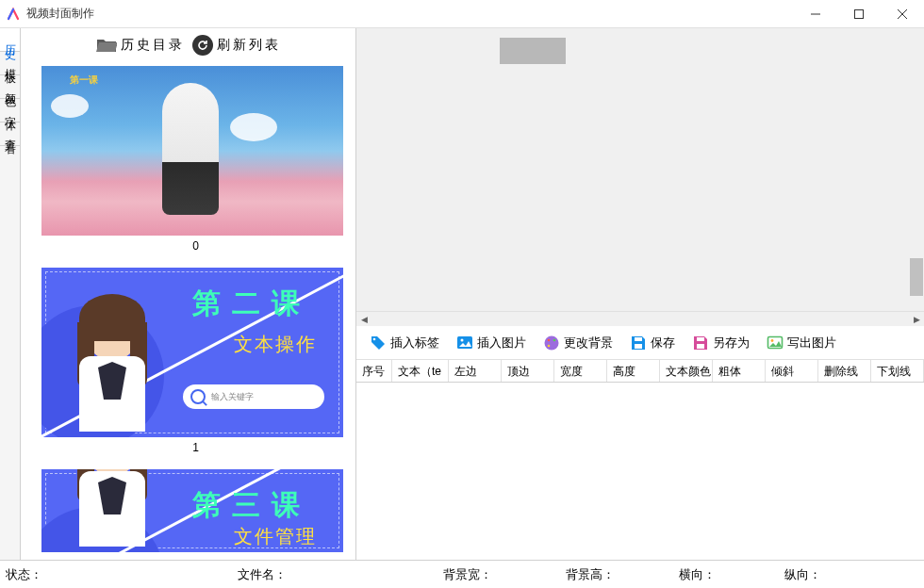 Image resolution: width=924 pixels, height=588 pixels. I want to click on window-controls, so click(859, 14).